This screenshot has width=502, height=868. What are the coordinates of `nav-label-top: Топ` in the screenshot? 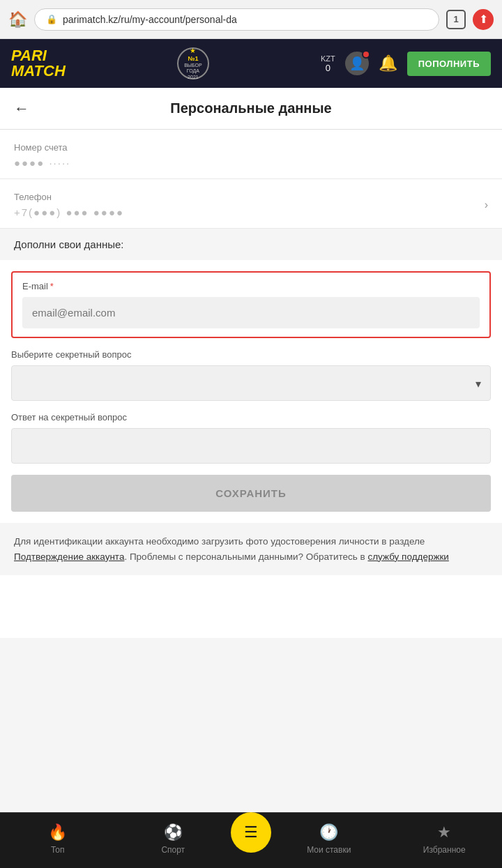 It's located at (58, 850).